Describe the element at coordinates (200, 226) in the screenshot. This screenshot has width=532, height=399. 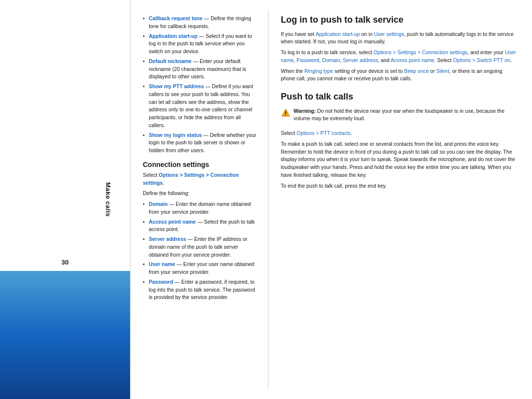
I see `list-item: Access point name — Select the push to t…` at that location.